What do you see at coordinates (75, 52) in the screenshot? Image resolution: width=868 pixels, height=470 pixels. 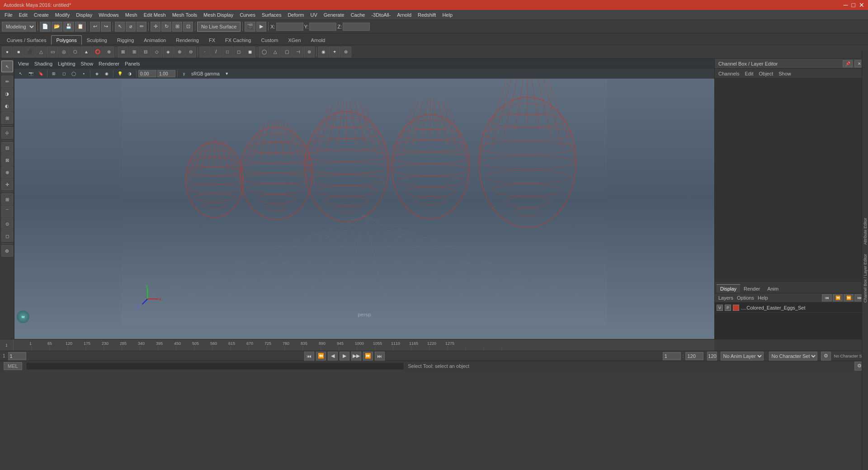 I see `poly-prism-button: ⬡` at bounding box center [75, 52].